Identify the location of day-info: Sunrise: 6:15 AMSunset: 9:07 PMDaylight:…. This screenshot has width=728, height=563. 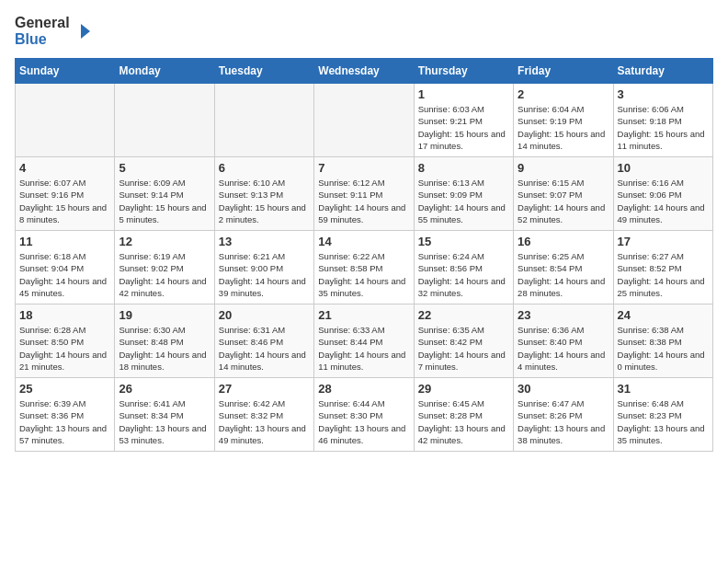
(563, 201).